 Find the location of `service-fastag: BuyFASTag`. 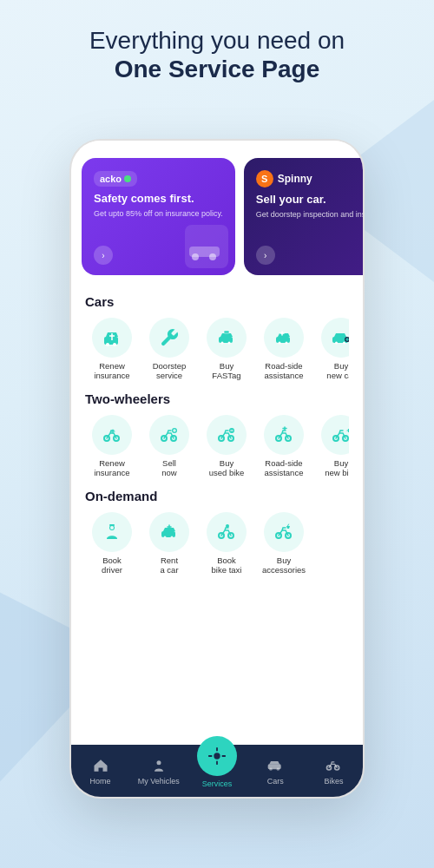

service-fastag: BuyFASTag is located at coordinates (227, 349).